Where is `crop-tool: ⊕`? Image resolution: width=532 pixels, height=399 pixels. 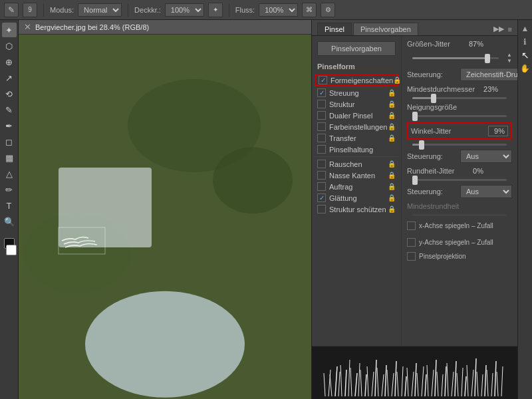
crop-tool: ⊕ is located at coordinates (9, 62).